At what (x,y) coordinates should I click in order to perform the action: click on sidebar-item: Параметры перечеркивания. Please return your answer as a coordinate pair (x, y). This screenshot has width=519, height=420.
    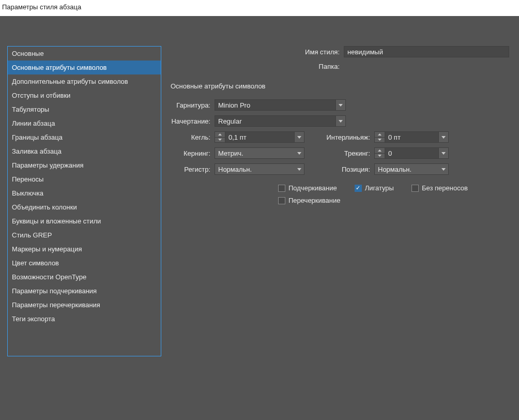
    Looking at the image, I should click on (84, 305).